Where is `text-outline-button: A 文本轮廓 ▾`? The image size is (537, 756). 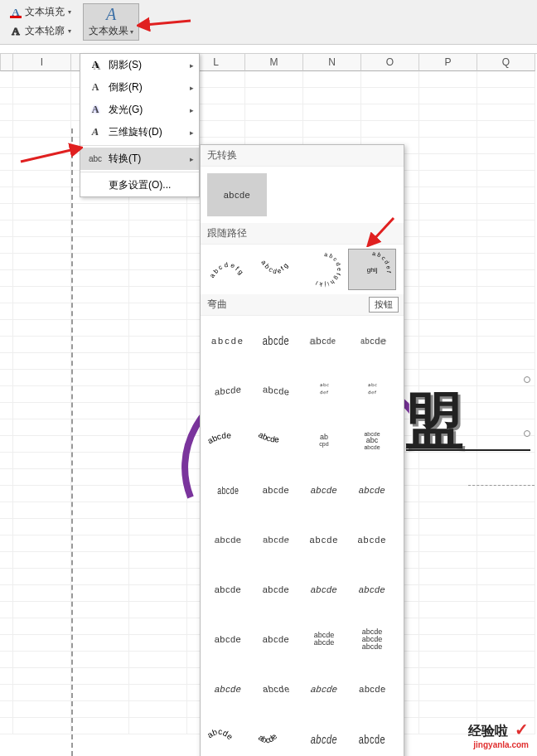
text-outline-button: A 文本轮廓 ▾ is located at coordinates (41, 32).